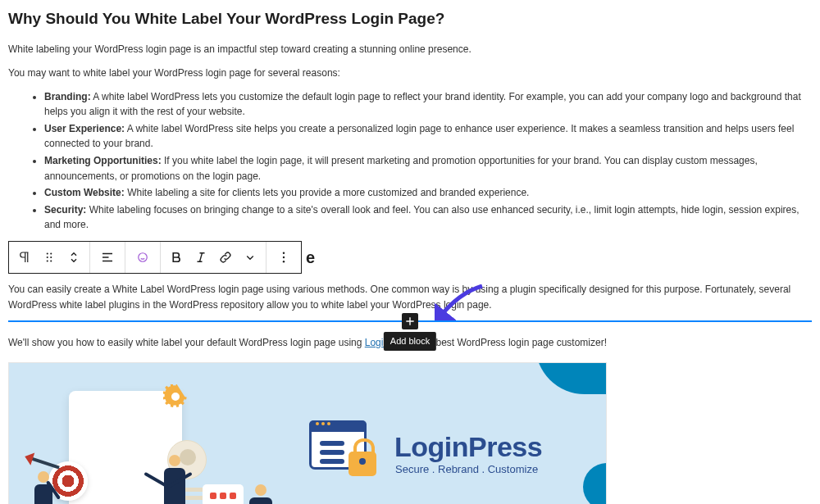  I want to click on drag-handle-icon, so click(49, 257).